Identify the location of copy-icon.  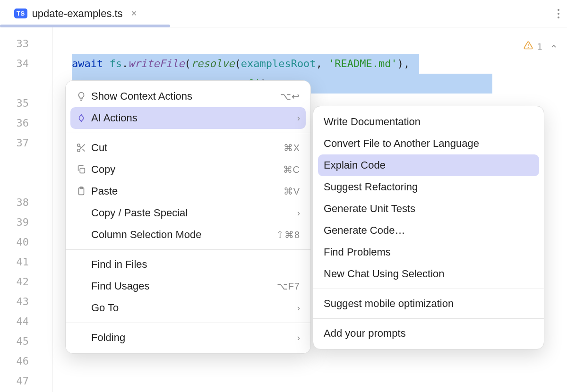
(84, 170).